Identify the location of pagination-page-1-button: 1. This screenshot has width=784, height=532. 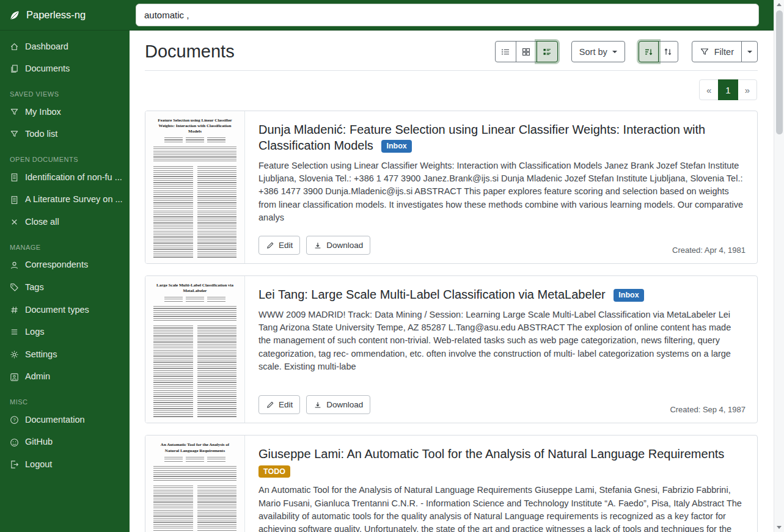
(728, 90).